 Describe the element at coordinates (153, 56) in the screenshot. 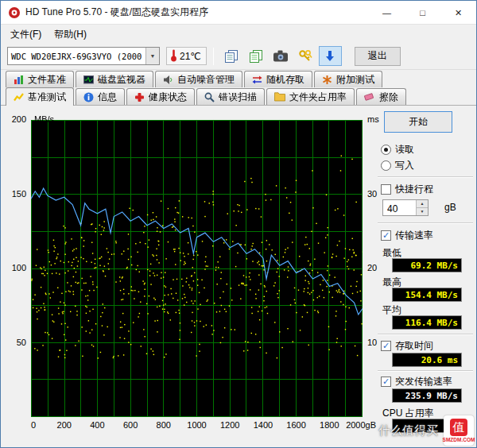

I see `chevron-down-icon: ▼` at that location.